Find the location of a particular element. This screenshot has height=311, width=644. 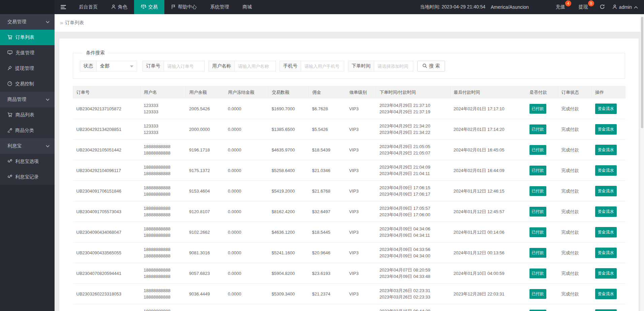

person-icon is located at coordinates (615, 7).